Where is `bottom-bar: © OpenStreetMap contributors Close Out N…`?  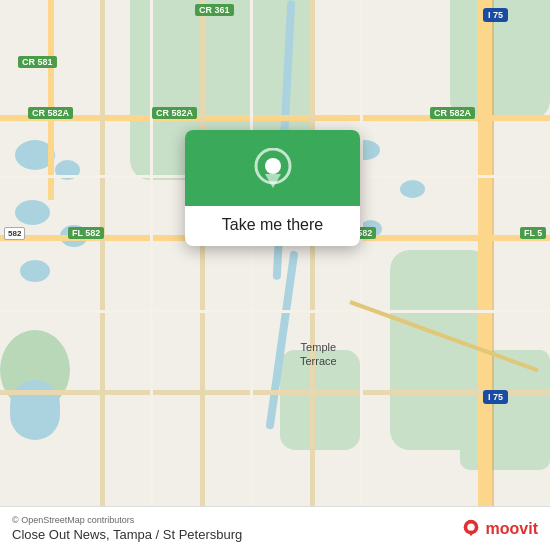
bottom-bar: © OpenStreetMap contributors Close Out N… is located at coordinates (275, 528).